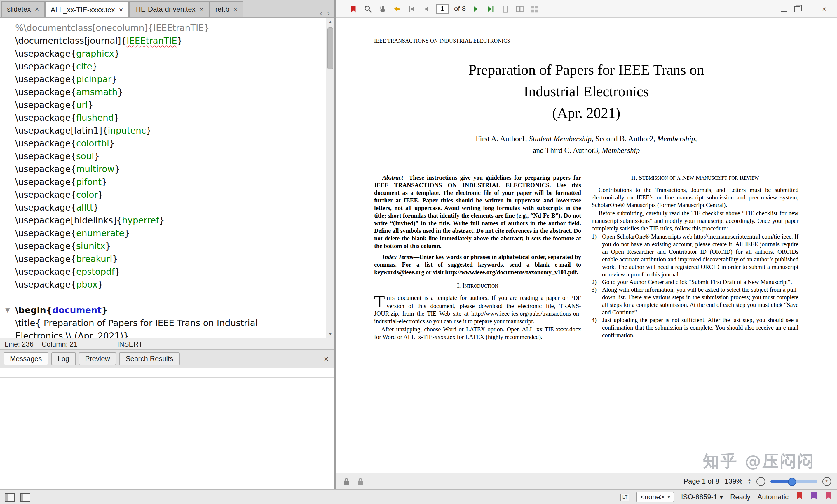  I want to click on code-line-text: \usepackage{graphicx}, so click(67, 54).